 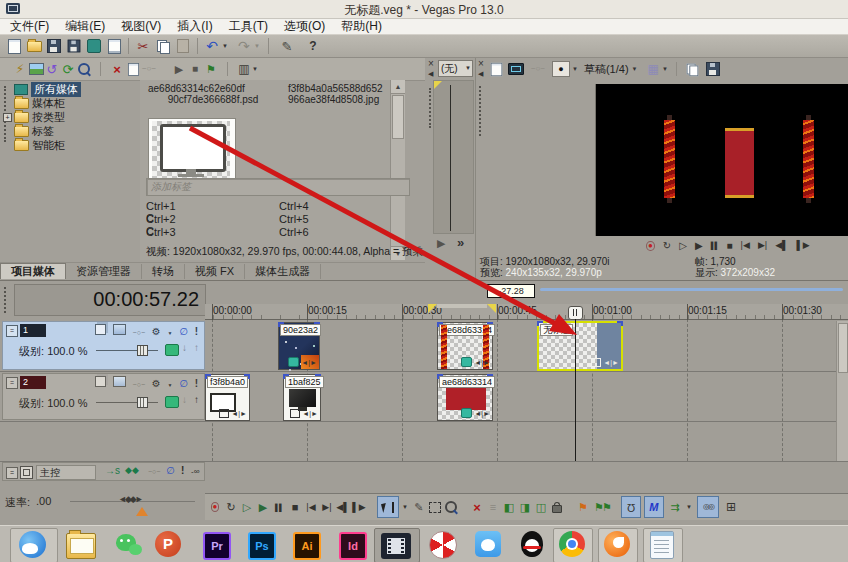 I want to click on inserts-icon: ◆◆, so click(x=132, y=470).